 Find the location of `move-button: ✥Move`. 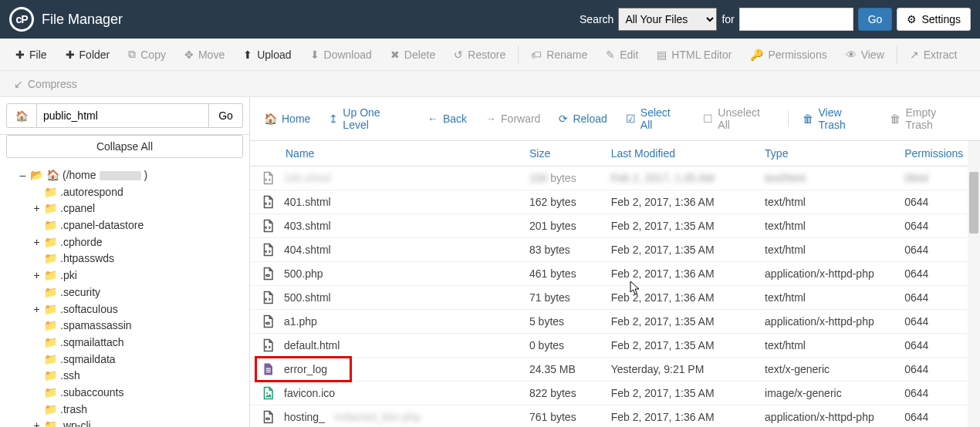

move-button: ✥Move is located at coordinates (204, 55).